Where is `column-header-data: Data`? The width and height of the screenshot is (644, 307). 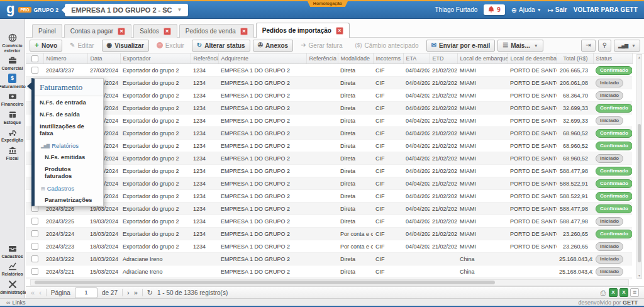
column-header-data: Data is located at coordinates (104, 59).